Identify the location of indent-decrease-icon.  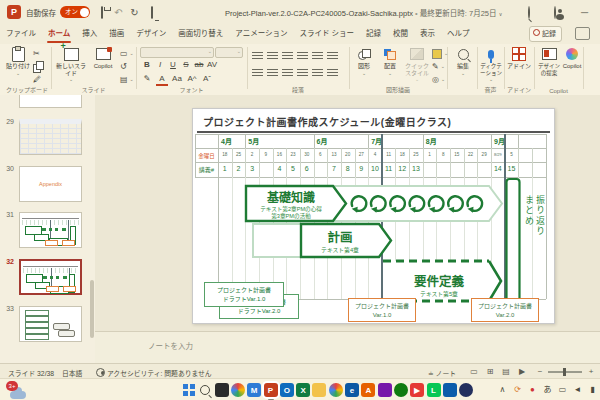
(288, 54).